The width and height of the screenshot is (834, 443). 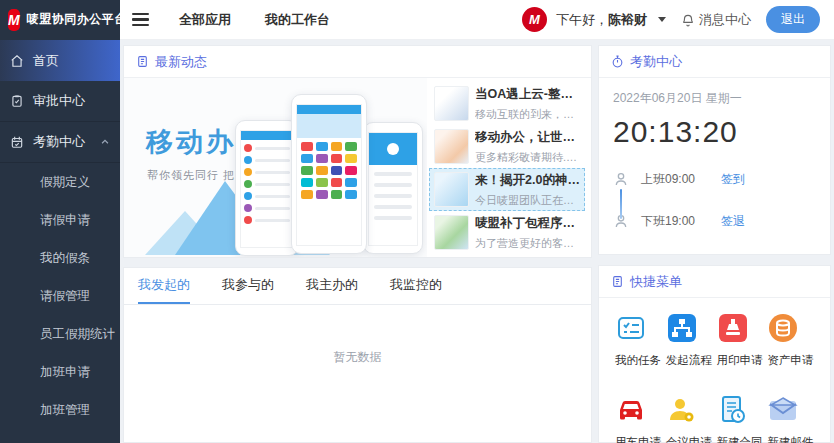 What do you see at coordinates (276, 168) in the screenshot?
I see `promo-banner: 移动办公 帮你领先同行 把工作带出办公室` at bounding box center [276, 168].